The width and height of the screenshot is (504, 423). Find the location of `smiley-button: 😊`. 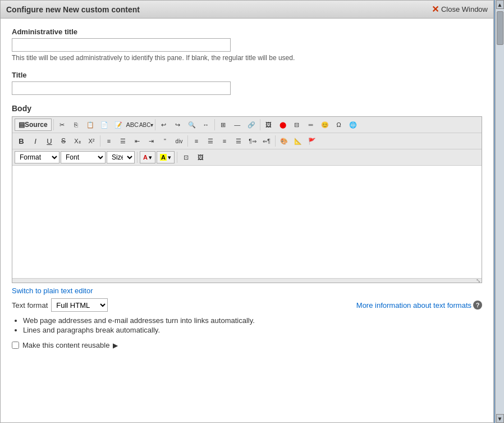

smiley-button: 😊 is located at coordinates (325, 125).